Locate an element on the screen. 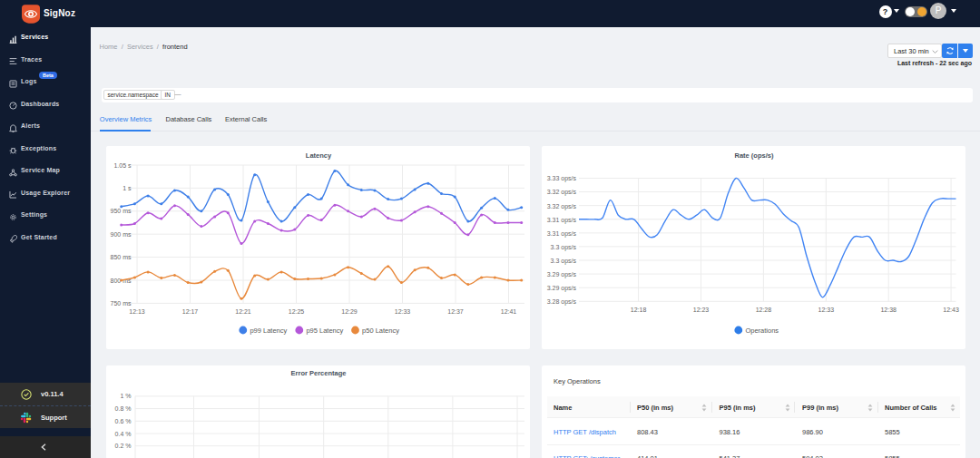 This screenshot has width=980, height=458. svg-text: 1 % is located at coordinates (125, 395).